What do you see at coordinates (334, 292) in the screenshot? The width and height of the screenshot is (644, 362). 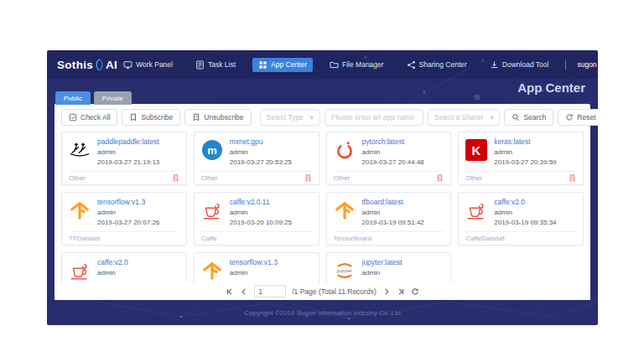 I see `pagination-info: /1 Page (Total 11 Records)` at bounding box center [334, 292].